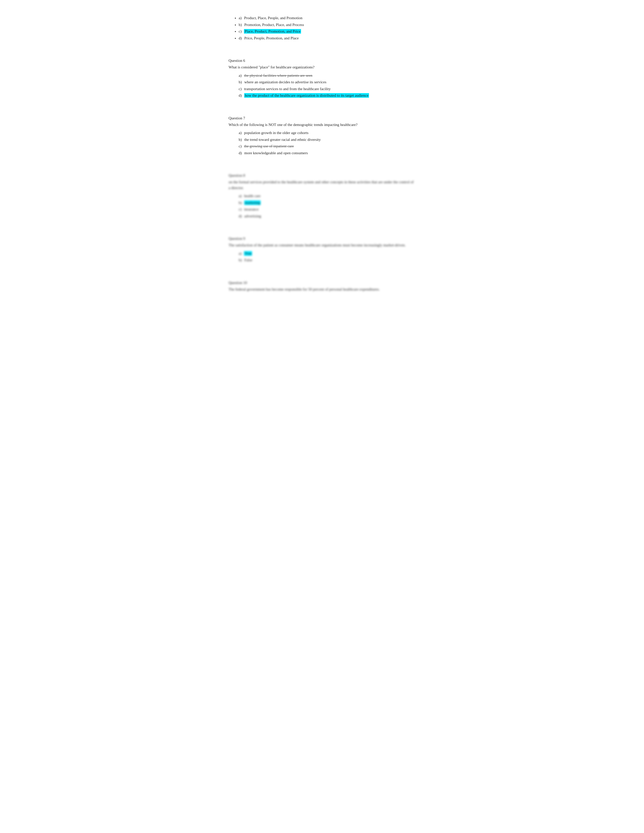 The image size is (644, 833). Describe the element at coordinates (327, 196) in the screenshot. I see `list-item: a) health care` at that location.